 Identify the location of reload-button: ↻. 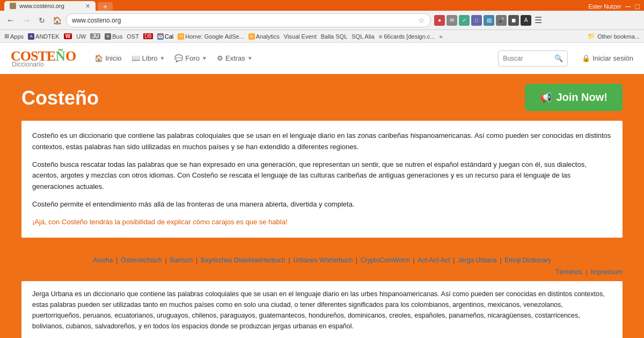
(42, 20).